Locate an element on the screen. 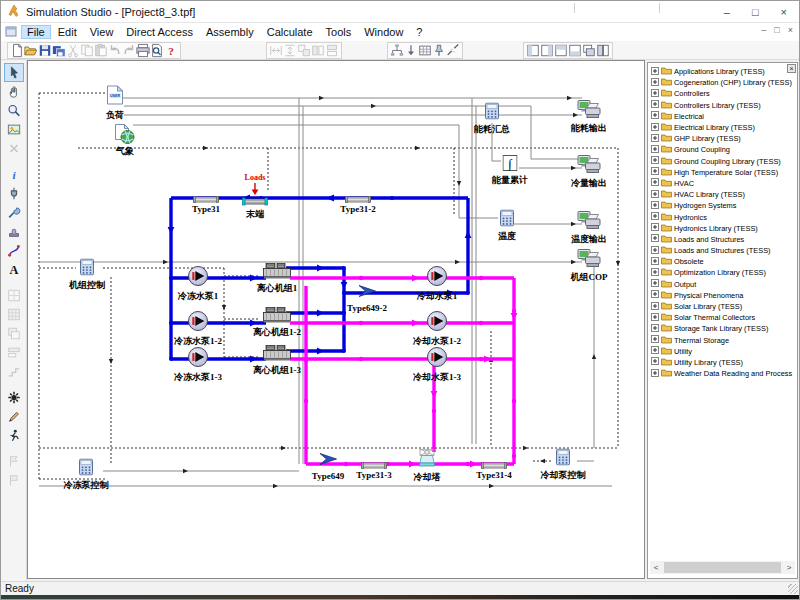  tree-item-ghp-library-tess: GHP Library (TESS) is located at coordinates (722, 138).